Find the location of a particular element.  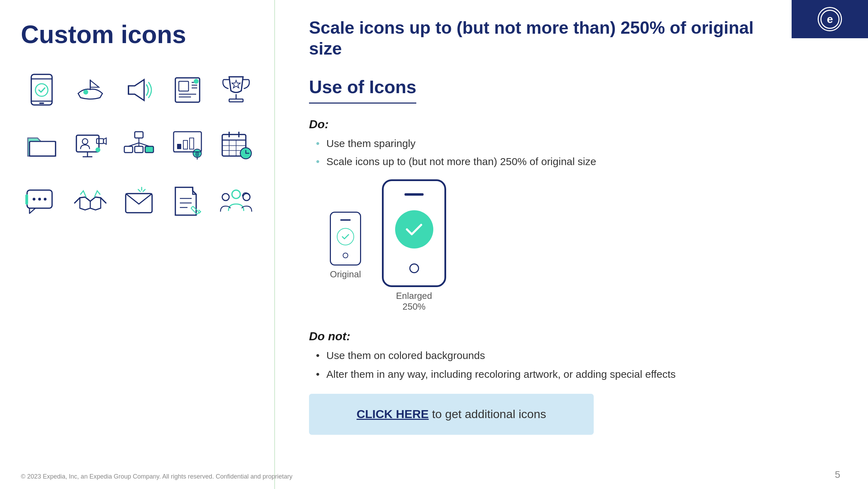

icons-grid is located at coordinates (137, 146).